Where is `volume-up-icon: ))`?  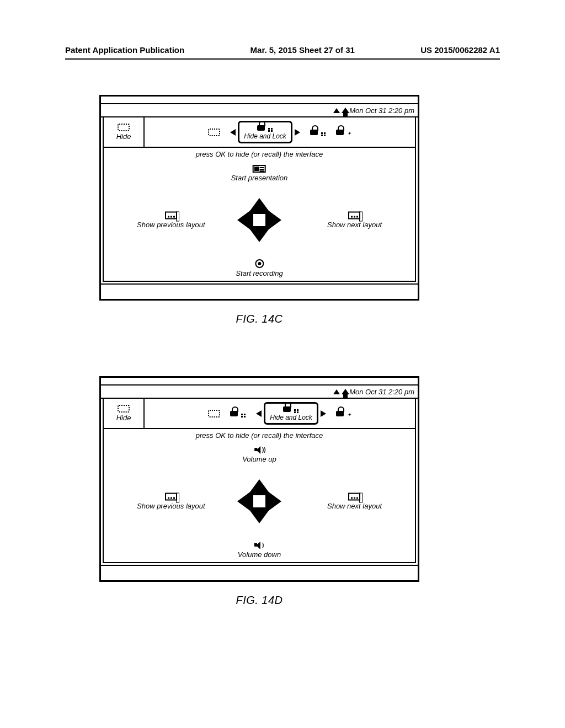 volume-up-icon: )) is located at coordinates (259, 450).